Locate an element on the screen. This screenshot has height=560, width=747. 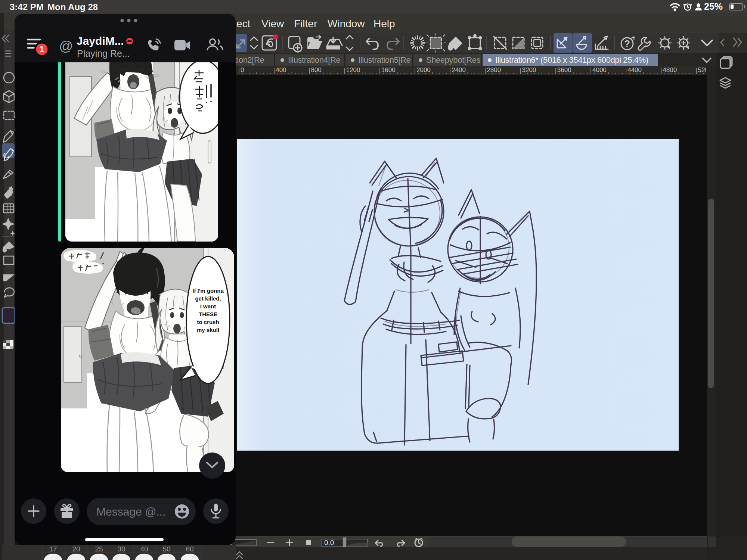
svg-text: If I'm gonna is located at coordinates (208, 290).